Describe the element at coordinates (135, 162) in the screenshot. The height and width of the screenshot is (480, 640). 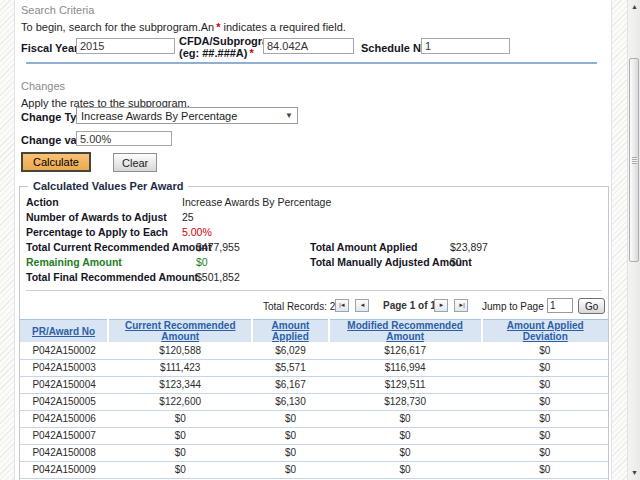
I see `clear-button: Clear` at that location.